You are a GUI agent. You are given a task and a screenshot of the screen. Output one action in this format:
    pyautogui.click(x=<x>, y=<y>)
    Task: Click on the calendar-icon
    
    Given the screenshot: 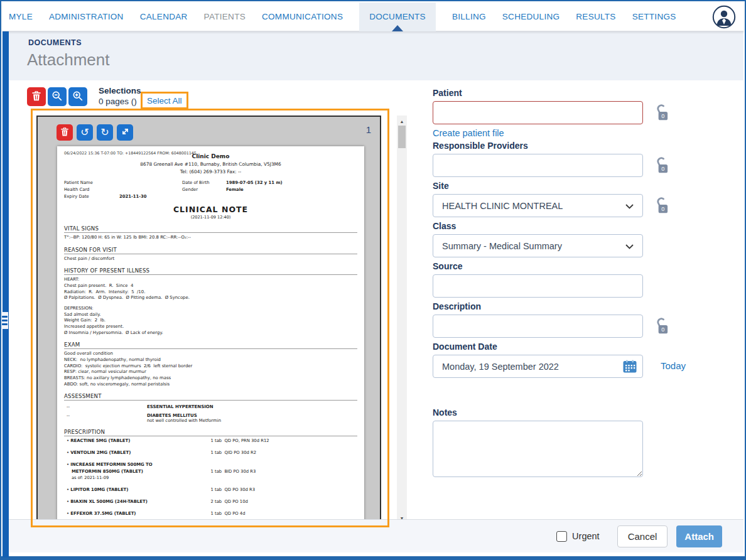 What is the action you would take?
    pyautogui.click(x=630, y=368)
    